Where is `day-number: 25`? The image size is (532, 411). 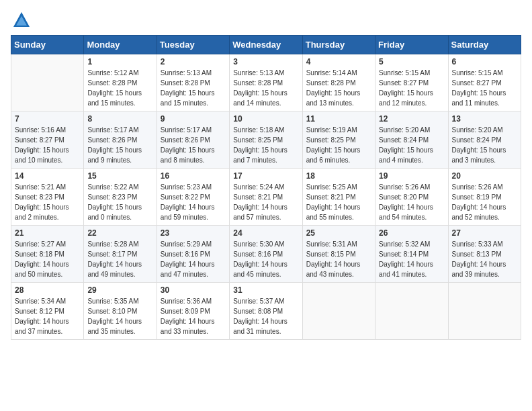
day-number: 25 is located at coordinates (339, 233).